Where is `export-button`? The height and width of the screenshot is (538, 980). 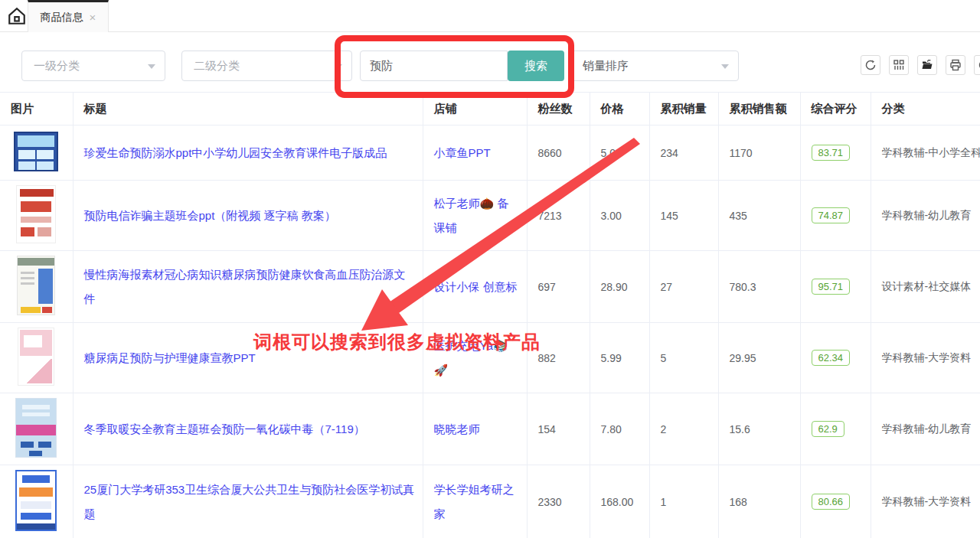 export-button is located at coordinates (927, 65).